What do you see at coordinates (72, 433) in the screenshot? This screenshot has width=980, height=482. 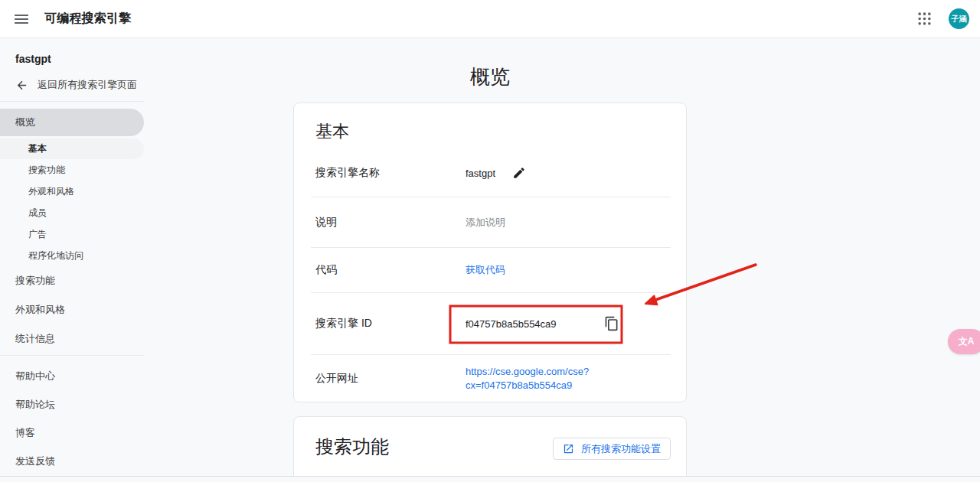 I see `sidebar-item-blog: 博客` at bounding box center [72, 433].